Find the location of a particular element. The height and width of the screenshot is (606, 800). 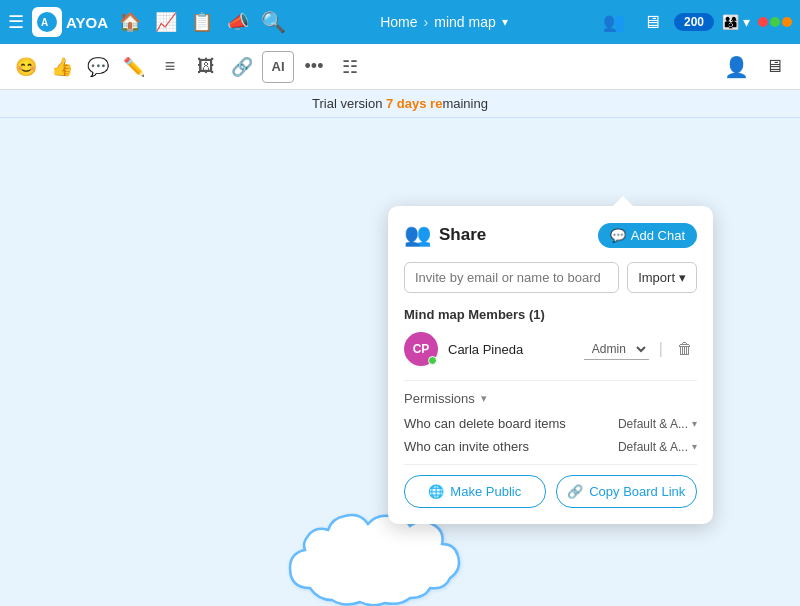

screen-nav-icon: 🖥 is located at coordinates (652, 22).